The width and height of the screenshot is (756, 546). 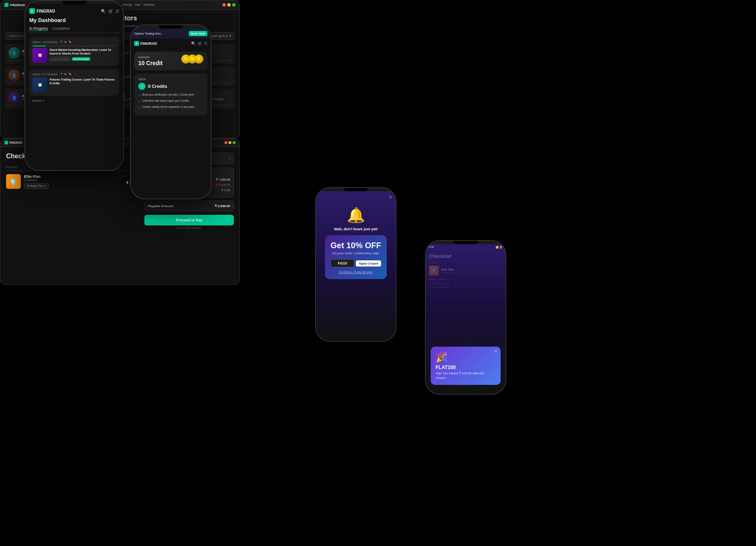 What do you see at coordinates (356, 257) in the screenshot?
I see `exit-discount-card: Get 10% OFF On your order. Limited time …` at bounding box center [356, 257].